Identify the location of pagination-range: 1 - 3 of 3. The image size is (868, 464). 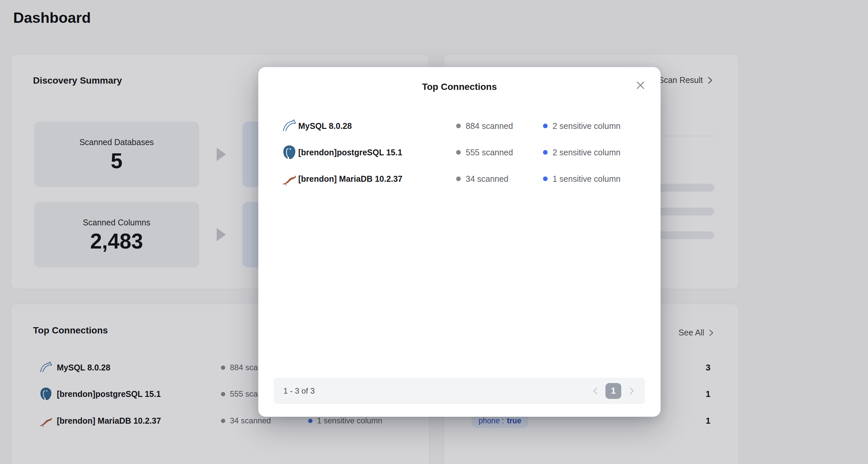
(299, 391).